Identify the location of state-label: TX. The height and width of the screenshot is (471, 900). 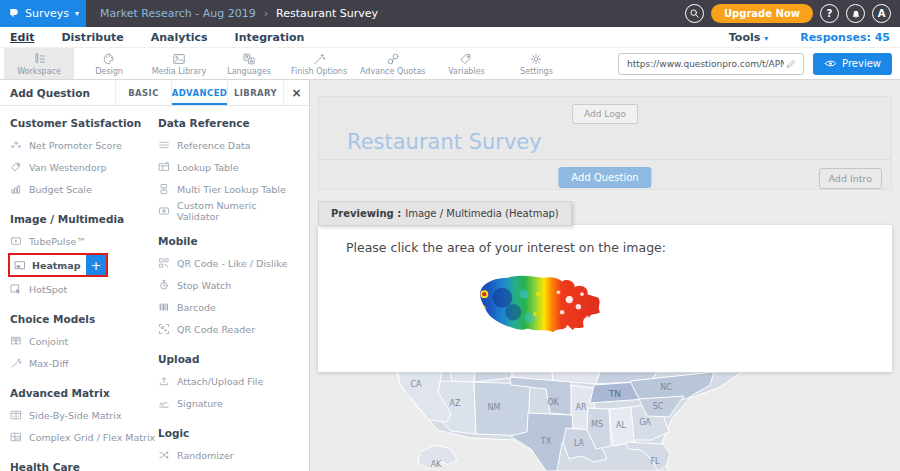
(546, 442).